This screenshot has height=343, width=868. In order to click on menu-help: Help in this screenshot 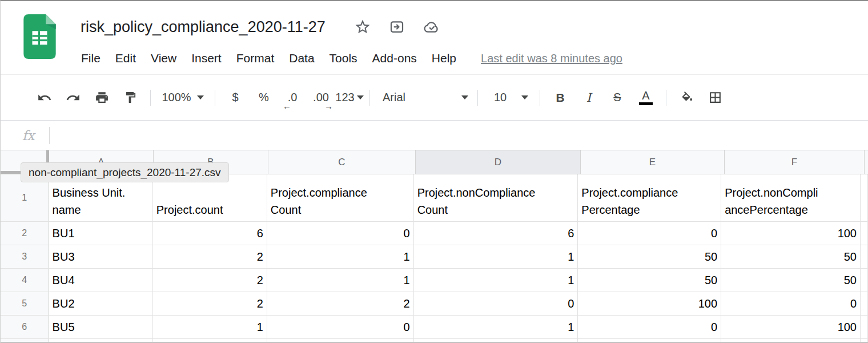, I will do `click(444, 58)`.